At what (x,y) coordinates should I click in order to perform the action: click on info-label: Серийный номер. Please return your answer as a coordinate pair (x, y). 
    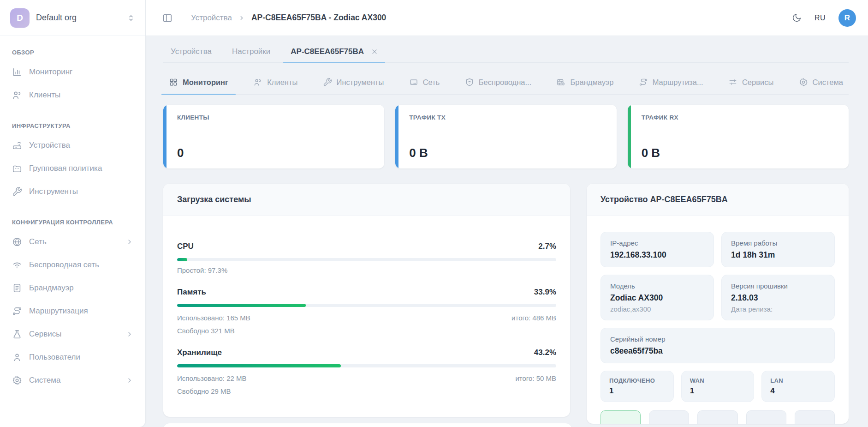
    Looking at the image, I should click on (718, 339).